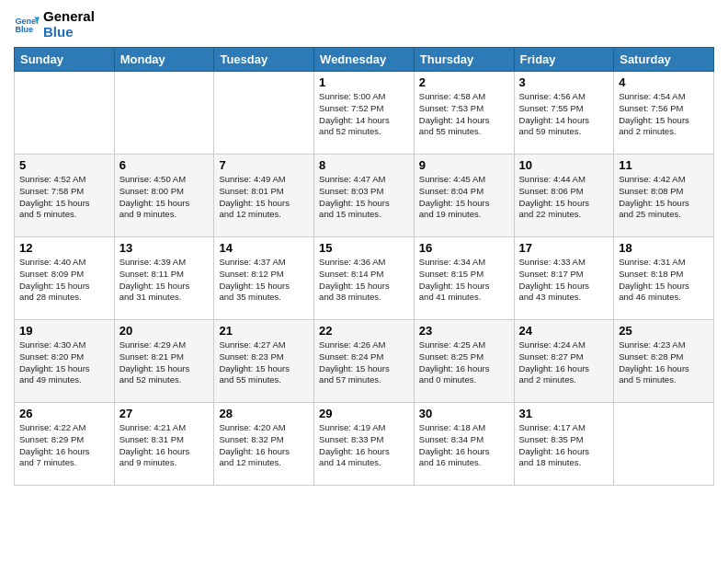 The image size is (728, 563). What do you see at coordinates (364, 444) in the screenshot?
I see `week-row-5: 26Sunrise: 4:22 AM Sunset: 8:29 PM Dayli…` at bounding box center [364, 444].